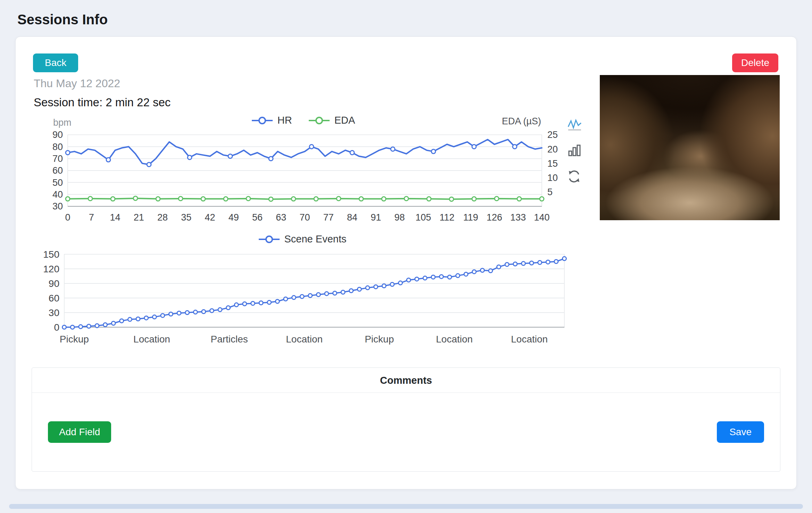 The width and height of the screenshot is (812, 513). I want to click on svg-text: 10, so click(553, 178).